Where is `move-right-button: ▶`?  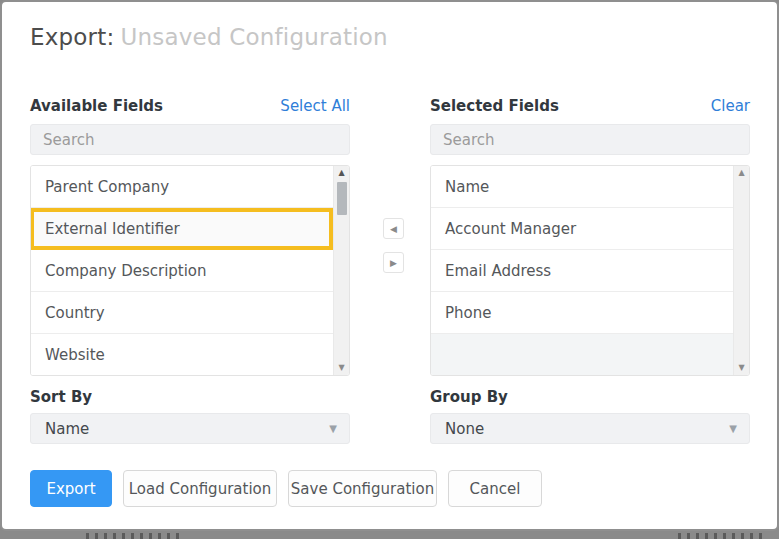 move-right-button: ▶ is located at coordinates (394, 262).